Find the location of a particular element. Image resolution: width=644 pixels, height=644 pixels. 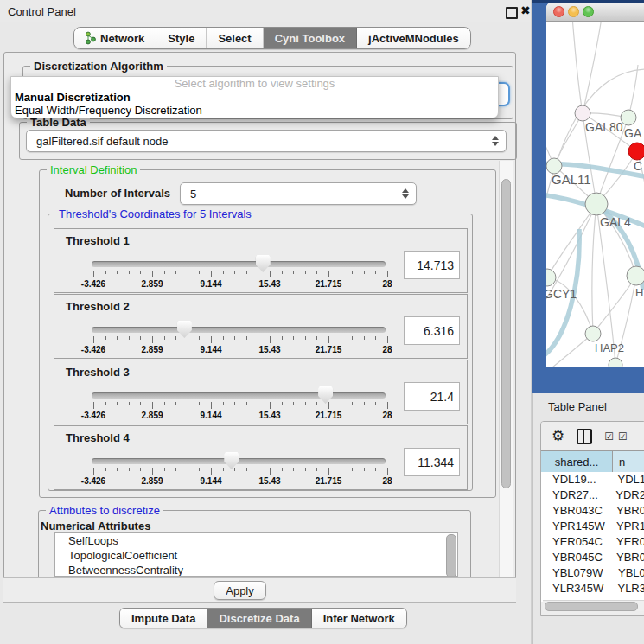

table-cell: YDL1 is located at coordinates (628, 480).